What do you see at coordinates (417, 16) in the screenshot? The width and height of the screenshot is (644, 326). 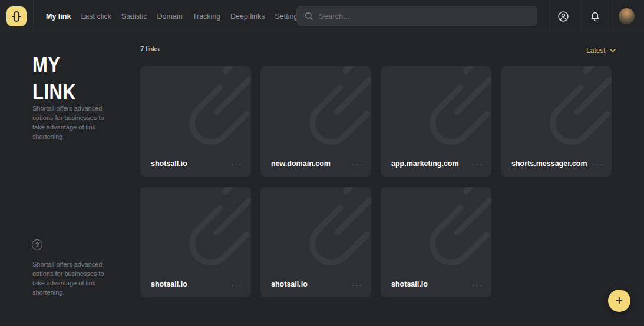 I see `search-box` at bounding box center [417, 16].